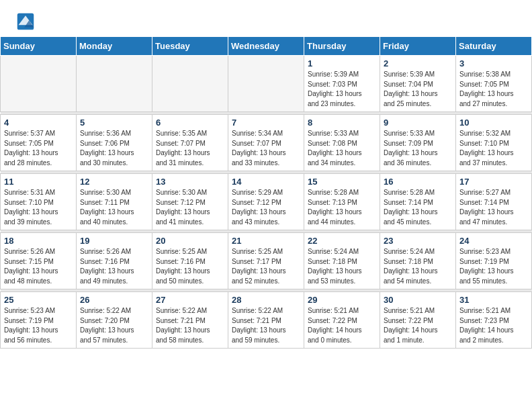 This screenshot has width=532, height=411. Describe the element at coordinates (114, 202) in the screenshot. I see `calendar-cell: 12Sunrise: 5:30 AM Sunset: 7:11 PM Dayli…` at that location.